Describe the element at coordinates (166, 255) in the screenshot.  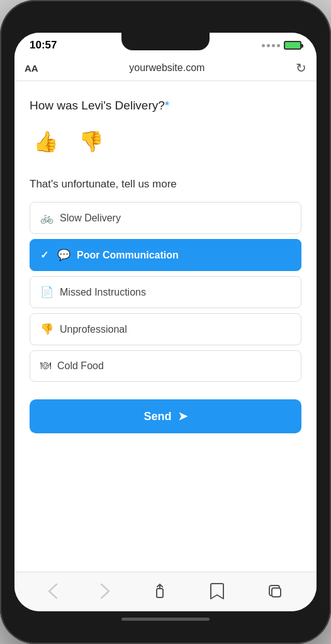
I see `option-poor-communication: ✓ 💬 Poor Communication` at that location.